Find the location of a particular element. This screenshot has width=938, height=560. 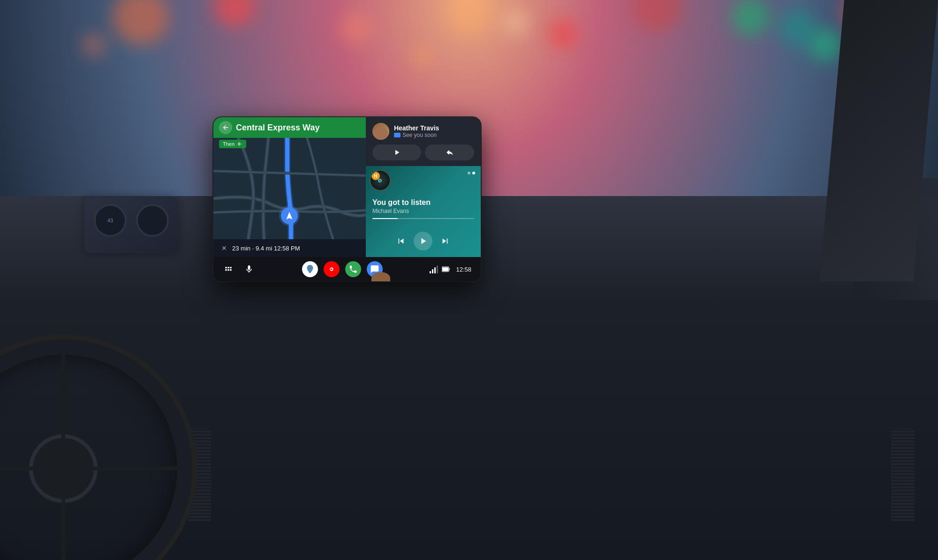

apps-grid-icon is located at coordinates (228, 269).